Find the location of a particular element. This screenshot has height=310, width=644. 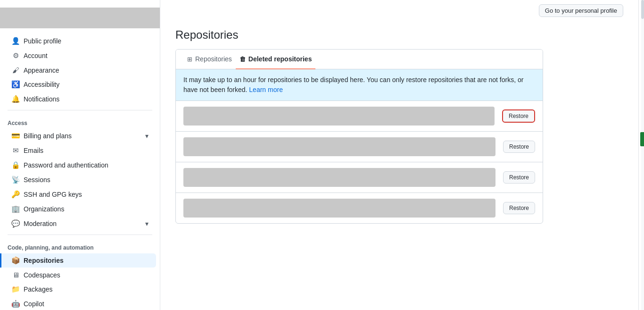

tab-repositories-label: Repositories is located at coordinates (214, 59).